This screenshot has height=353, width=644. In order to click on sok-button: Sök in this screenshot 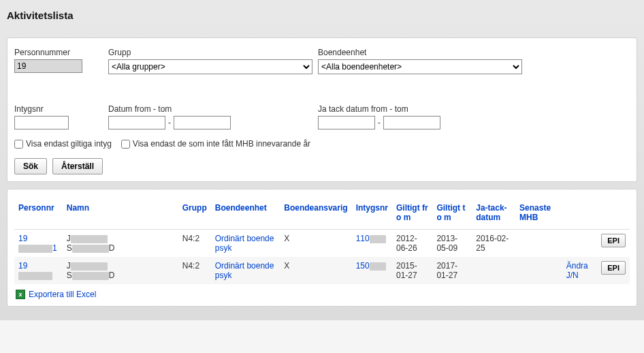, I will do `click(31, 166)`.